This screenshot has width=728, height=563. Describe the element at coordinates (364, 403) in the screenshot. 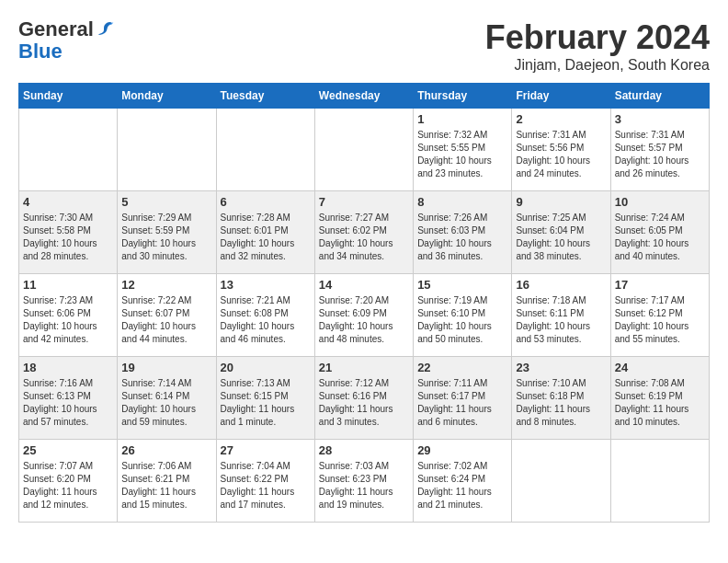

I see `day-detail: Sunrise: 7:12 AM Sunset: 6:16 PM Dayligh…` at that location.